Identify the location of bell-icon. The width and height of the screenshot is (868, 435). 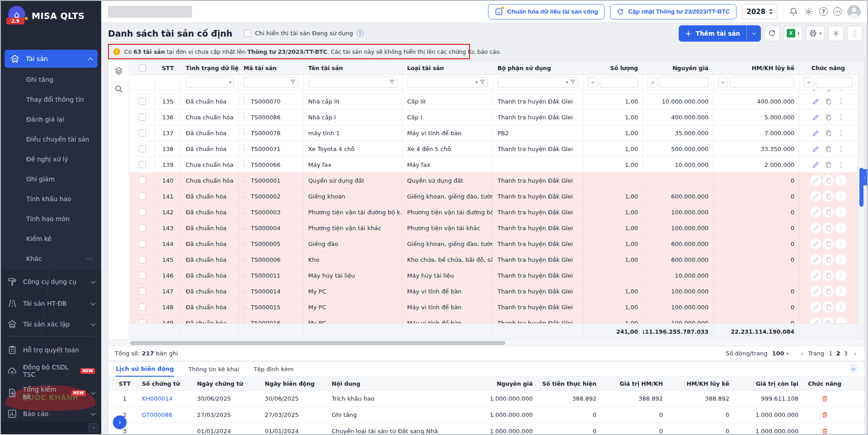
(793, 12).